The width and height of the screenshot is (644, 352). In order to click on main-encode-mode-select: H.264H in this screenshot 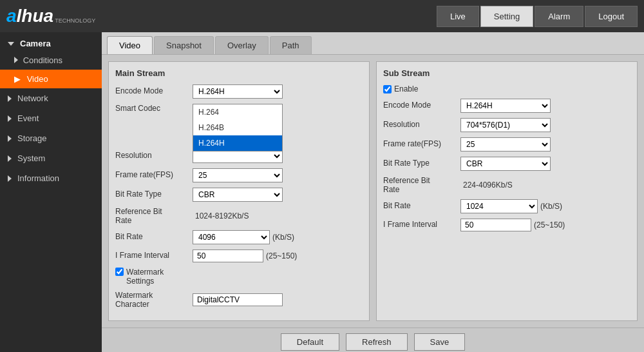, I will do `click(238, 92)`.